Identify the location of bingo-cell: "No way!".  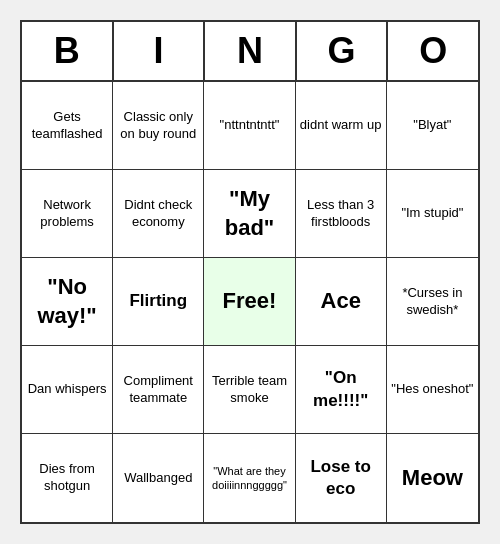
(68, 302).